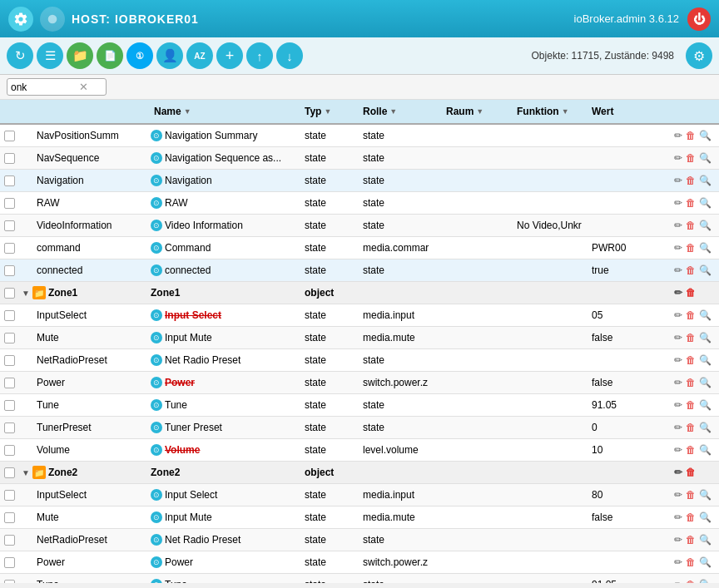 This screenshot has height=588, width=719. Describe the element at coordinates (478, 111) in the screenshot. I see `col-header-raum: Raum ▼` at that location.